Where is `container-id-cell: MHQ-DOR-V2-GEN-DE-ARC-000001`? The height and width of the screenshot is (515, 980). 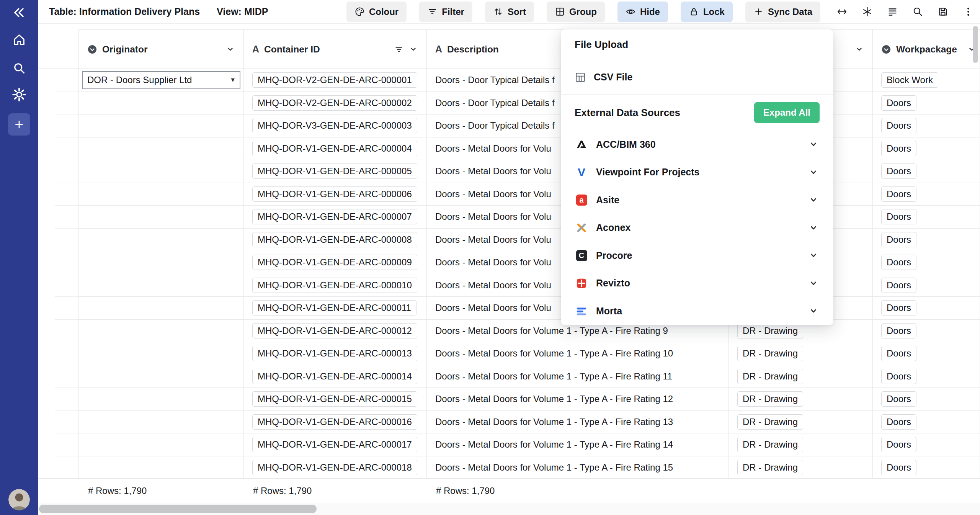 container-id-cell: MHQ-DOR-V2-GEN-DE-ARC-000001 is located at coordinates (335, 80).